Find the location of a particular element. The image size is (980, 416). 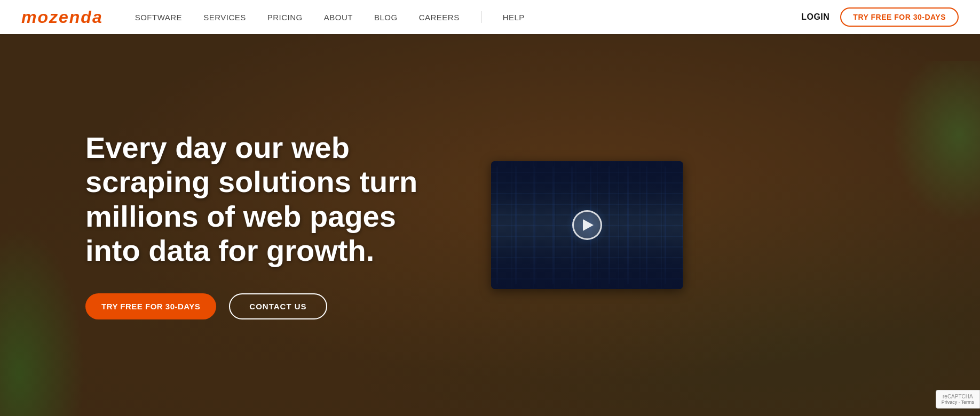

hero-headline: Every day our web scraping solutions tur… is located at coordinates (267, 199).